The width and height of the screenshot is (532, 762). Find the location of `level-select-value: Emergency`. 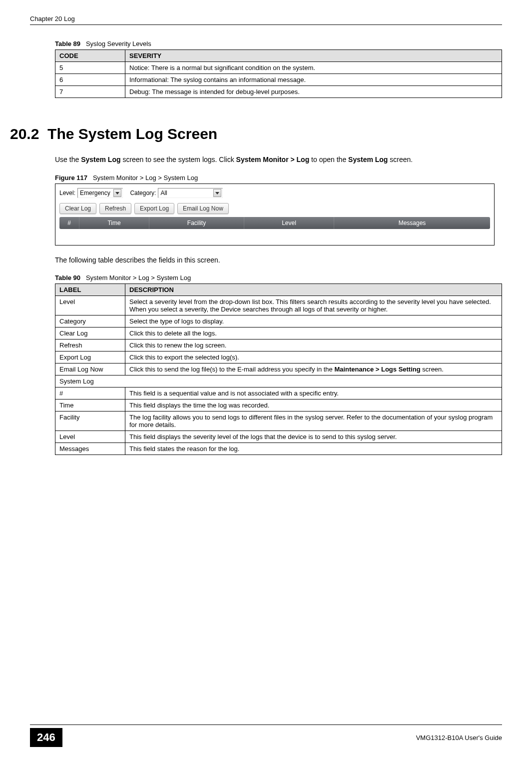

level-select-value: Emergency is located at coordinates (95, 193).